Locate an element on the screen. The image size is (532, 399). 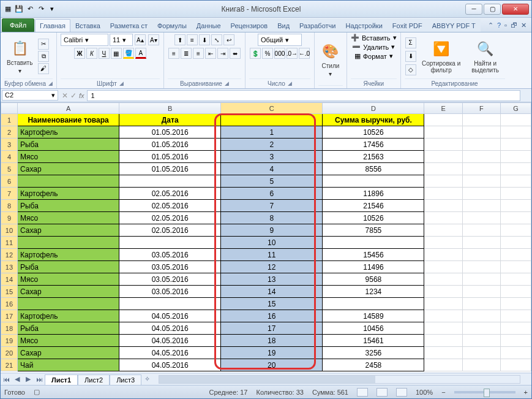
font-color-icon: A is located at coordinates (141, 53).